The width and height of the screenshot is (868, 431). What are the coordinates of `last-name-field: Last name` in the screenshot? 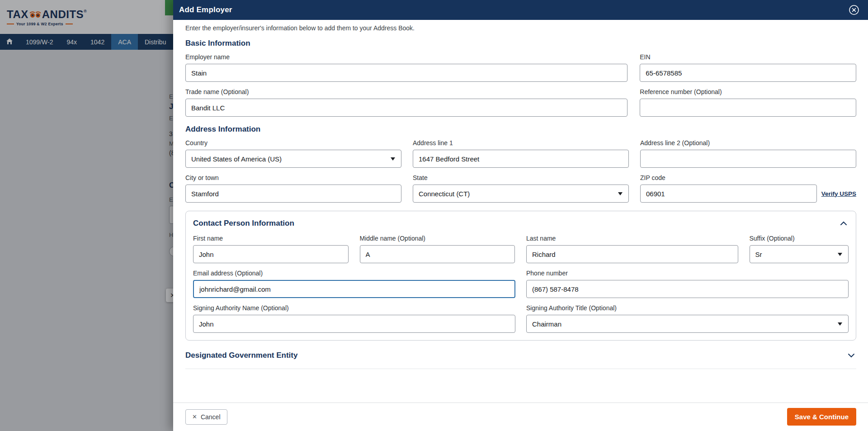 It's located at (632, 249).